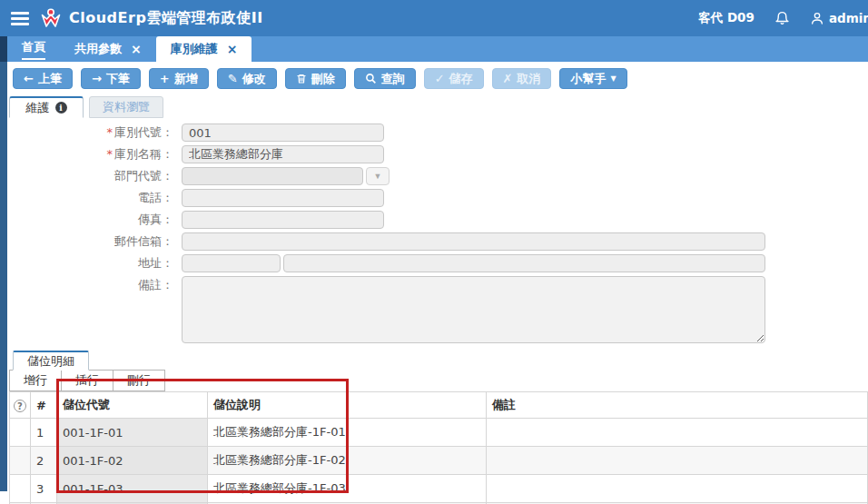  I want to click on table-row: 2 001-1F-02 北區業務總部分庫-1F-02, so click(439, 461).